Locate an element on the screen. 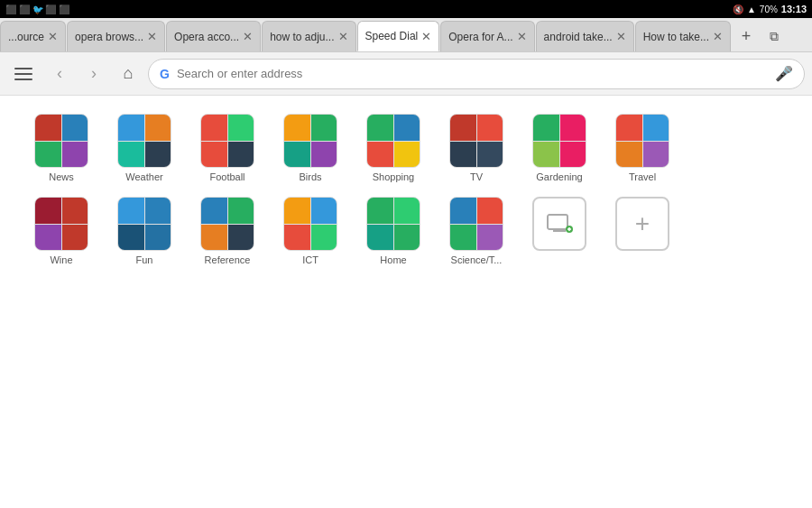  speed-dial-football: Football is located at coordinates (227, 148).